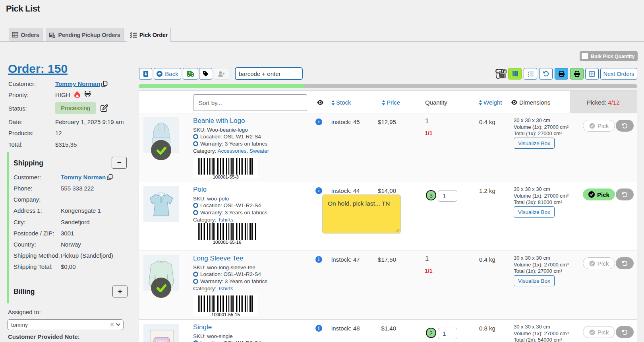 This screenshot has height=342, width=644. Describe the element at coordinates (162, 340) in the screenshot. I see `svg-text: Woo` at that location.